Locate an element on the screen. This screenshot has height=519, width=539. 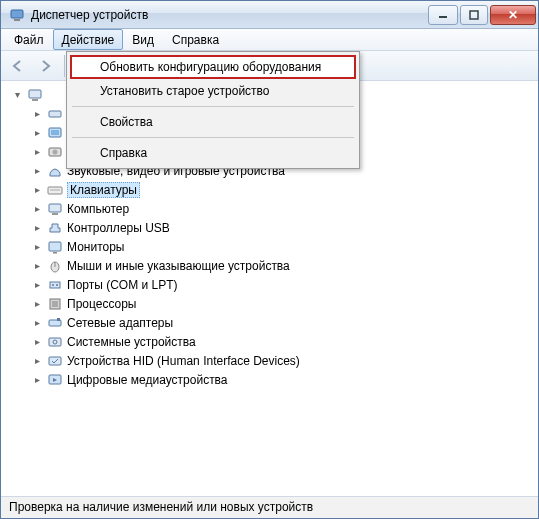
node-label: Компьютер is located at coordinates (98, 209).